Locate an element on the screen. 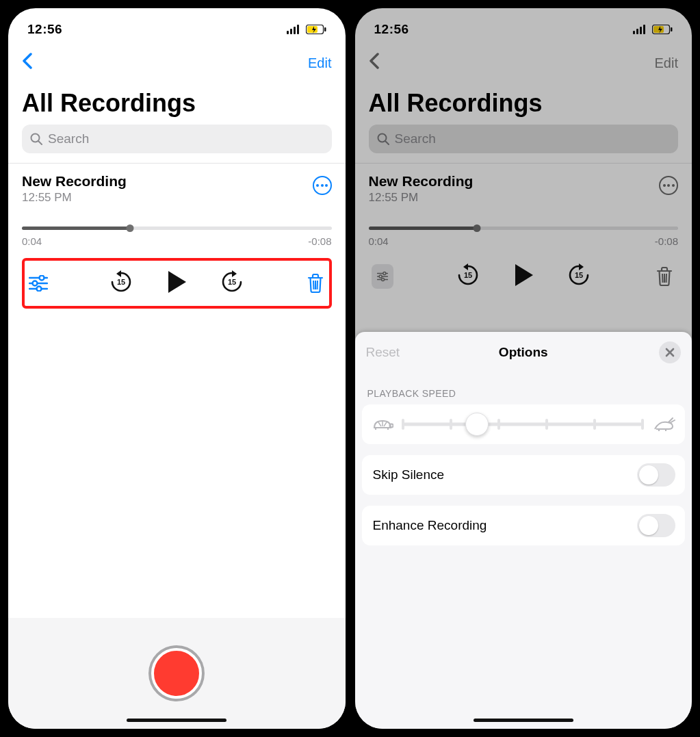 This screenshot has height=737, width=700. playback-speed-slider is located at coordinates (523, 424).